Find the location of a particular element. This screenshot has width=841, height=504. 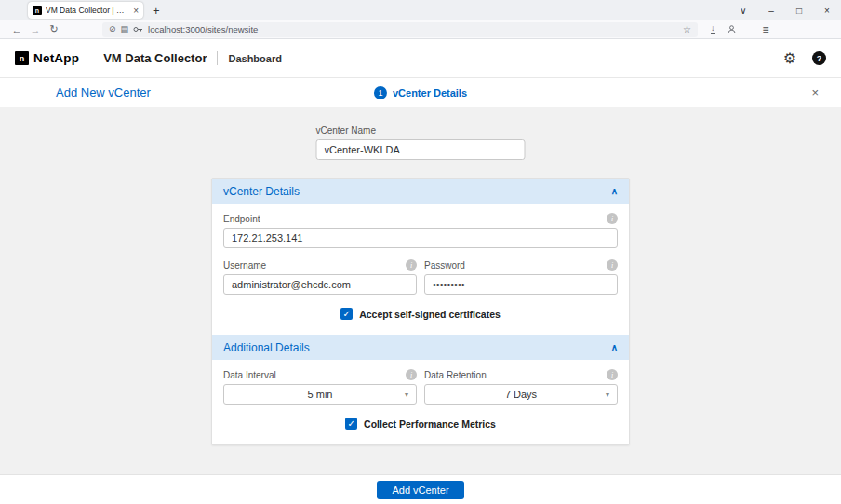

data-retention-column: Data Retention i 7 Days ▾ is located at coordinates (521, 387).